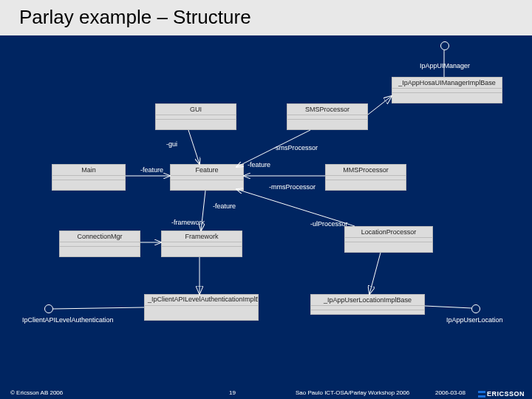 The image size is (532, 399). Describe the element at coordinates (366, 170) in the screenshot. I see `class-title: MMSProcessor` at that location.